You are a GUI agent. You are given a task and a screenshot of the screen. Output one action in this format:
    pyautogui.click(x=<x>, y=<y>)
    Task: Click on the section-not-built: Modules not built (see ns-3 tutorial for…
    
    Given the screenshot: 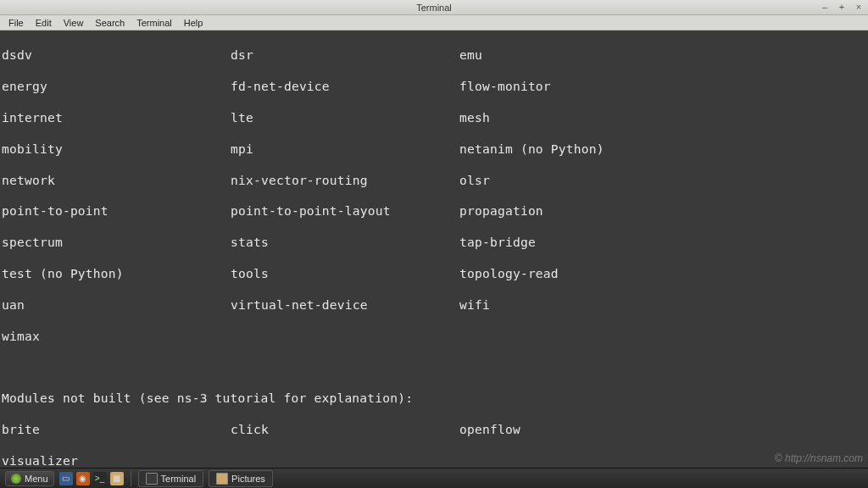 What is the action you would take?
    pyautogui.click(x=434, y=398)
    